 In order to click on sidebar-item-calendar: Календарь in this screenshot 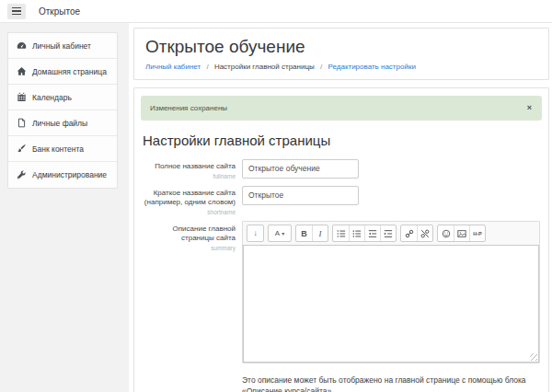, I will do `click(63, 98)`.